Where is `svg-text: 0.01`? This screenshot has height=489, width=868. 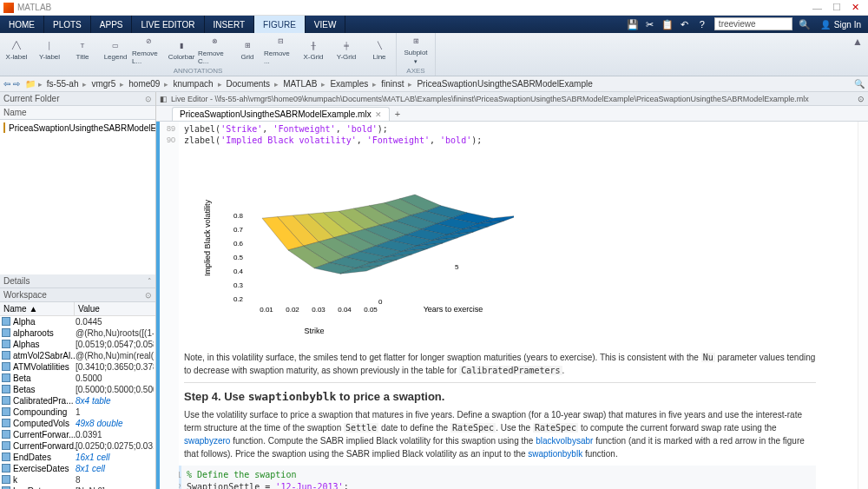 svg-text: 0.01 is located at coordinates (266, 309).